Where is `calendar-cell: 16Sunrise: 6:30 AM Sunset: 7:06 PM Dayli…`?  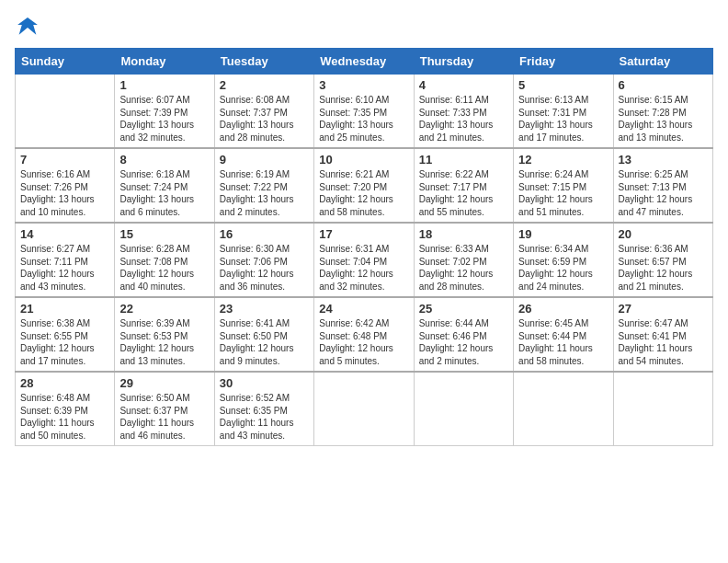 calendar-cell: 16Sunrise: 6:30 AM Sunset: 7:06 PM Dayli… is located at coordinates (264, 259).